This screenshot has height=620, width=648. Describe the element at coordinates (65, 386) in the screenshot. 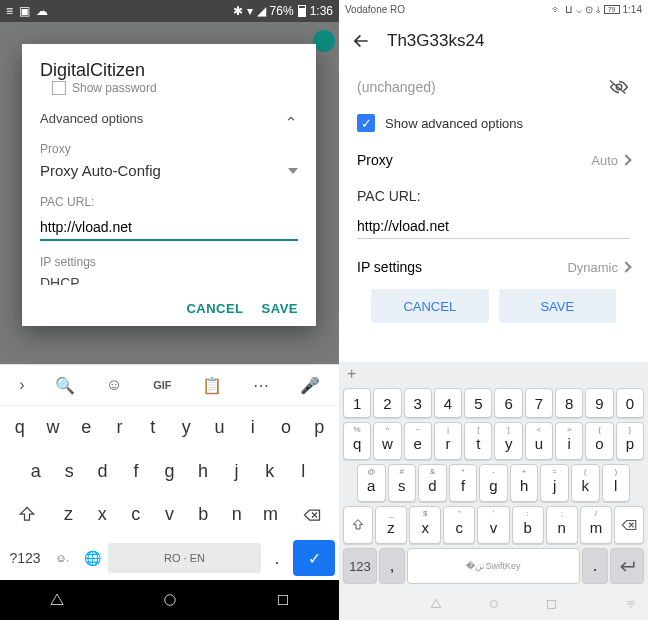

I see `search-icon: 🔍` at that location.